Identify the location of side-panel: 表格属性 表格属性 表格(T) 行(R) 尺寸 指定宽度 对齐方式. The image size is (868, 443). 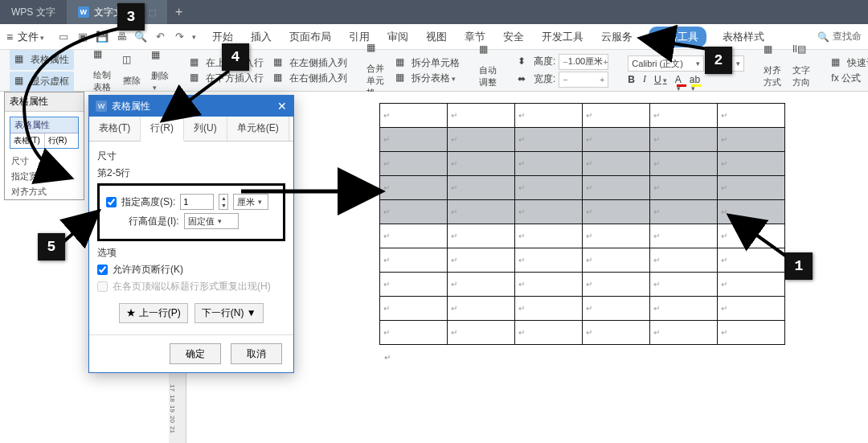
(44, 146).